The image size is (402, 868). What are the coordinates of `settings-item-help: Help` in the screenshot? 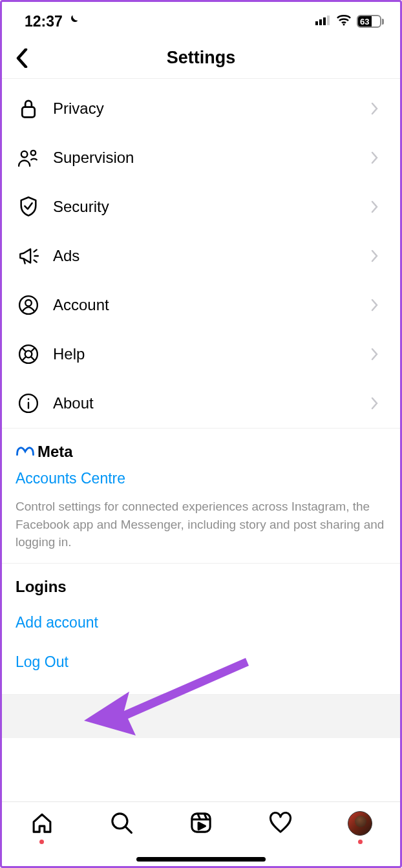 It's located at (201, 354).